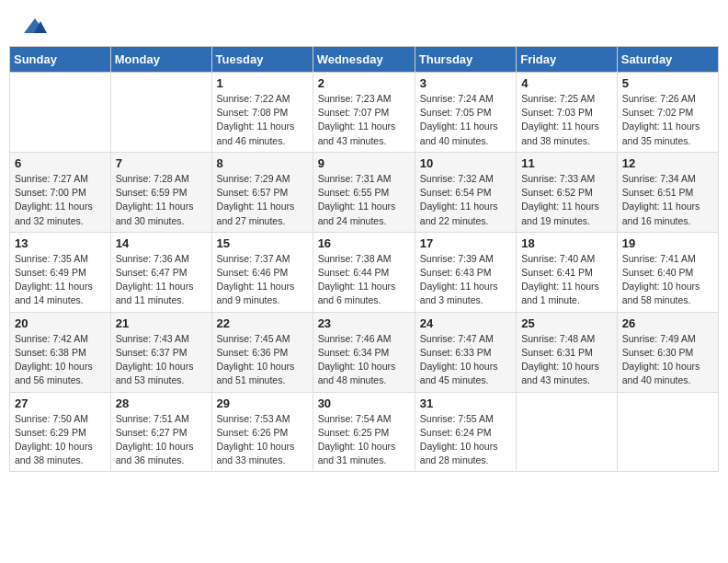 The image size is (728, 563). I want to click on calendar-header-cell: Sunday, so click(61, 60).